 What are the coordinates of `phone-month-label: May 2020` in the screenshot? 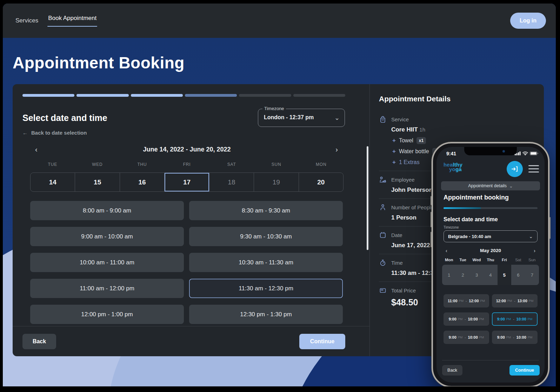 It's located at (491, 250).